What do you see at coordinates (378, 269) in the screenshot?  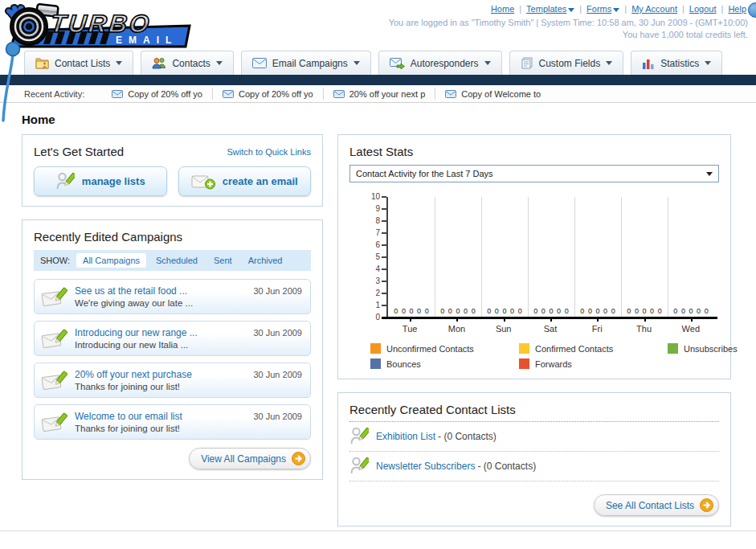 I see `y-axis-tick-label: 4` at bounding box center [378, 269].